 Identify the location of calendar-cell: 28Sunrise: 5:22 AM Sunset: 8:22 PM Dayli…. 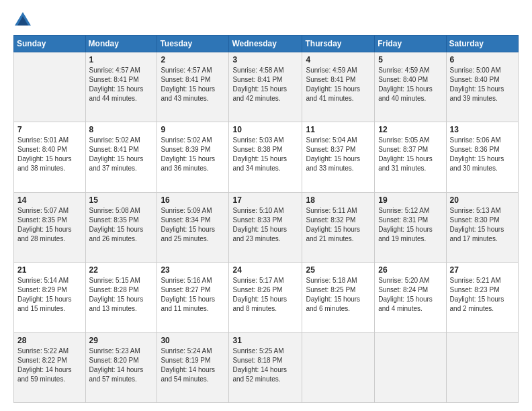
(50, 367).